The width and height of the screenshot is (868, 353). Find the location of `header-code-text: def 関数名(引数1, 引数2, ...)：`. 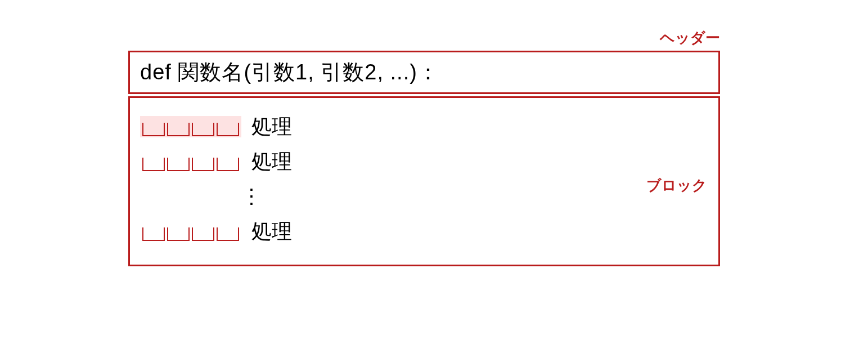

header-code-text: def 関数名(引数1, 引数2, ...)： is located at coordinates (424, 72).